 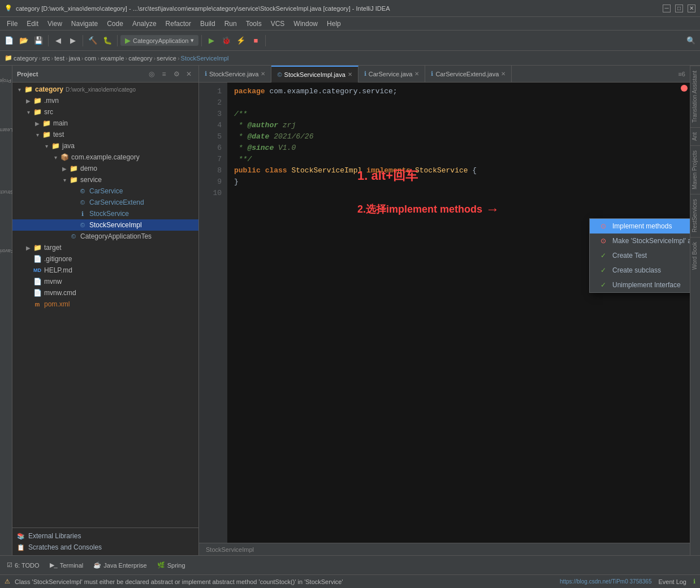 What do you see at coordinates (189, 74) in the screenshot?
I see `sidebar-close-btn: ✕` at bounding box center [189, 74].